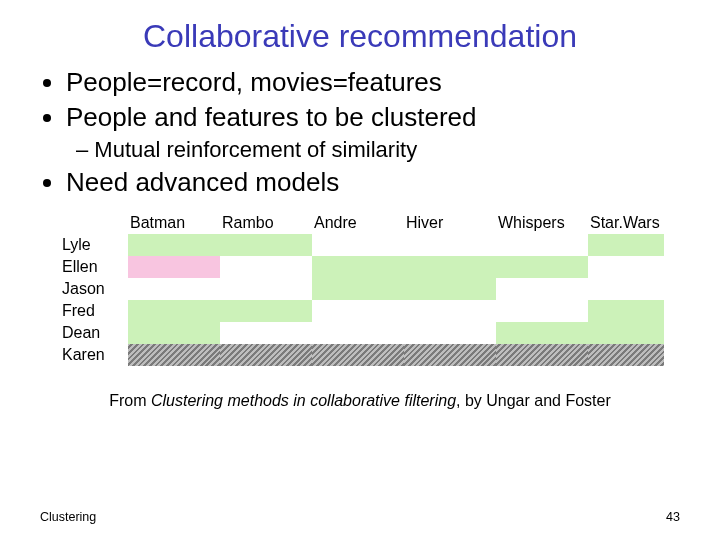  I want to click on table-row: Fred, so click(361, 311).